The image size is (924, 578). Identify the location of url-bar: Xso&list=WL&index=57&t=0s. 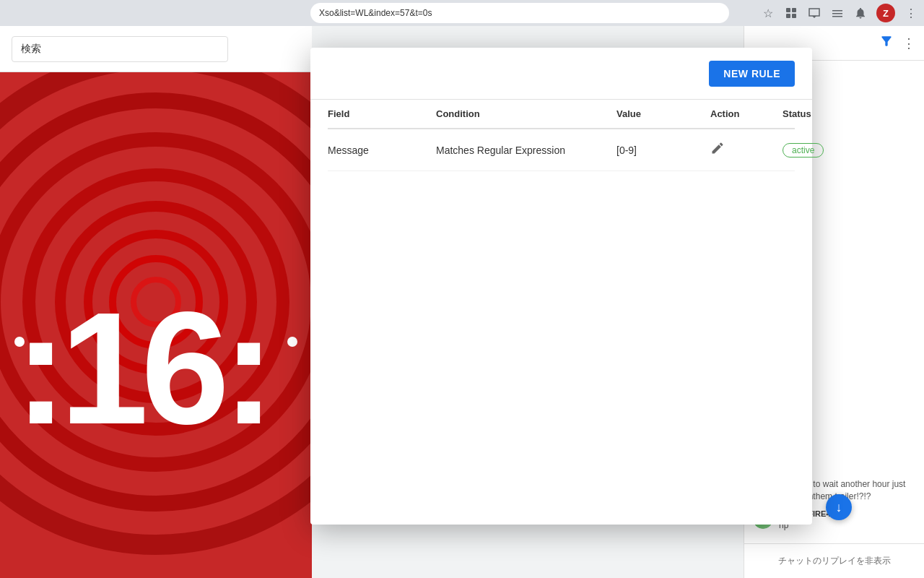
(520, 13).